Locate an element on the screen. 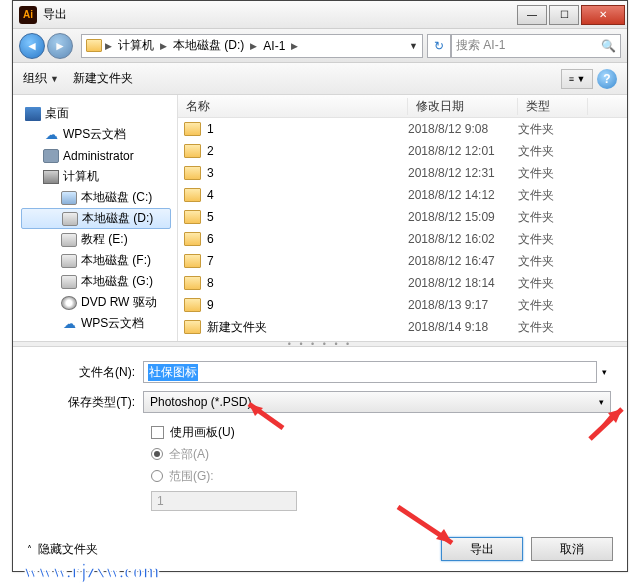  sidebar-item-drive: 本地磁盘 (D:) is located at coordinates (96, 218).